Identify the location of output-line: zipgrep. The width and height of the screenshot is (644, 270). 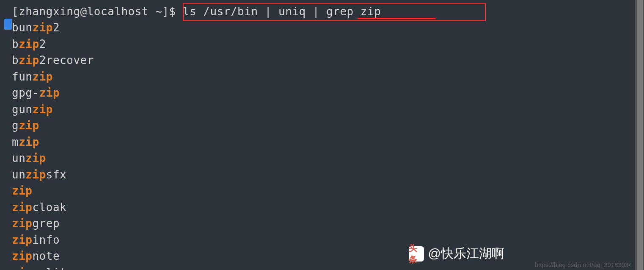
(328, 223).